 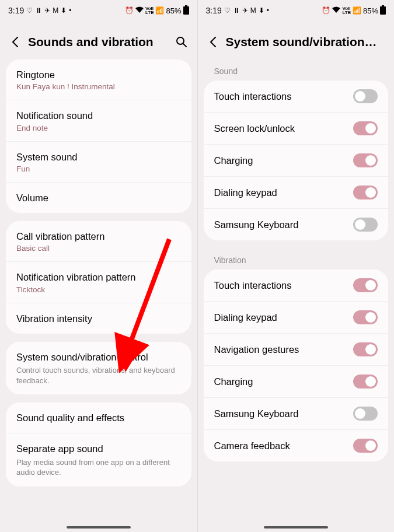 I want to click on settings-row: Notification vibration patternTicktock, so click(x=99, y=282).